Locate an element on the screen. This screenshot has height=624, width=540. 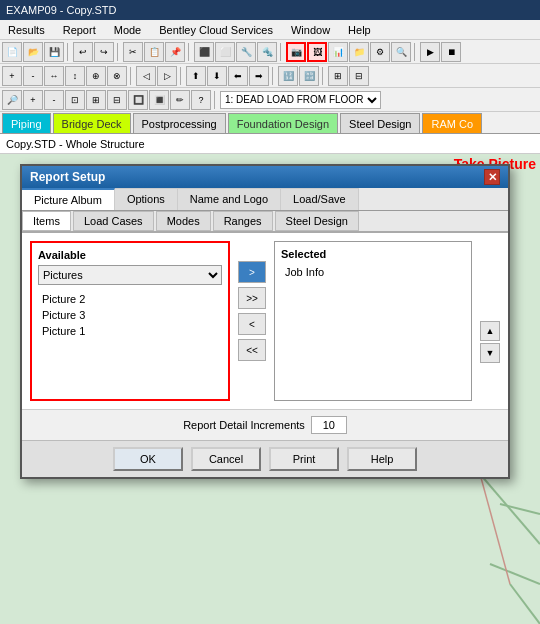
tb2-icon10: ⬇ is located at coordinates (217, 76).